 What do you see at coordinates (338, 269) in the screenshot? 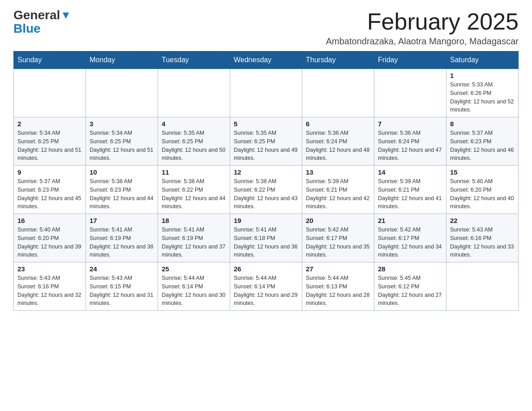
I see `day-number: 27` at bounding box center [338, 269].